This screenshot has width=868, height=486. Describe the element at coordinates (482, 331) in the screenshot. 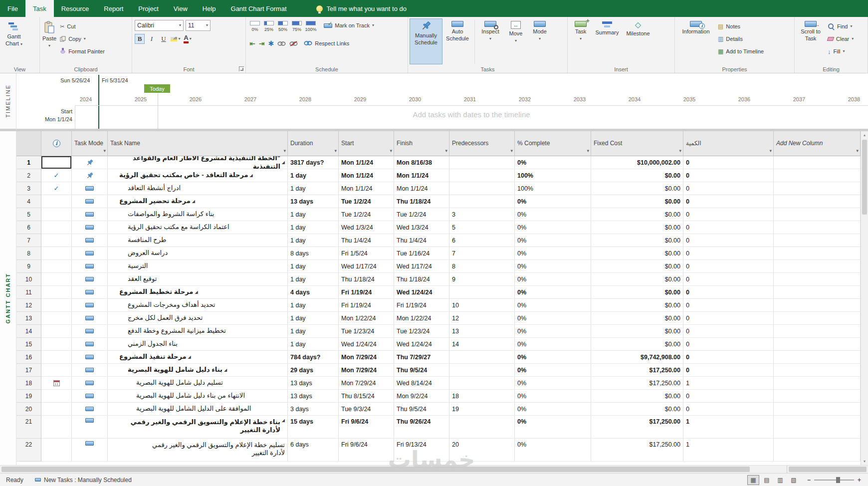

I see `predecessors-cell: 13` at that location.